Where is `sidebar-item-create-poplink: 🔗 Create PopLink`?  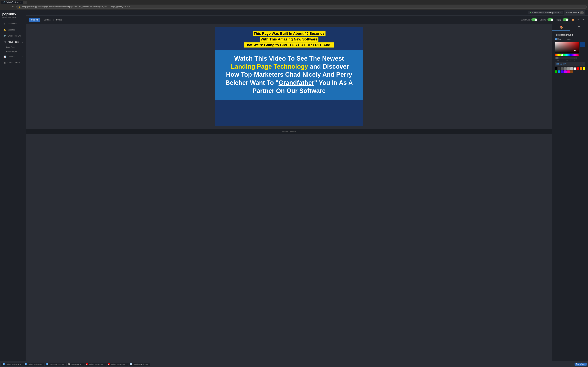 sidebar-item-create-poplink: 🔗 Create PopLink is located at coordinates (13, 36).